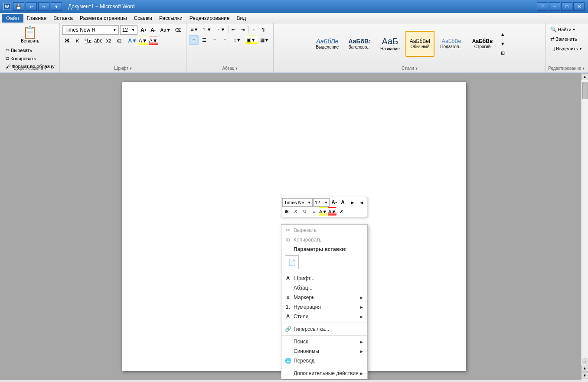 The height and width of the screenshot is (382, 588). Describe the element at coordinates (567, 7) in the screenshot. I see `maximize-btn: □` at that location.